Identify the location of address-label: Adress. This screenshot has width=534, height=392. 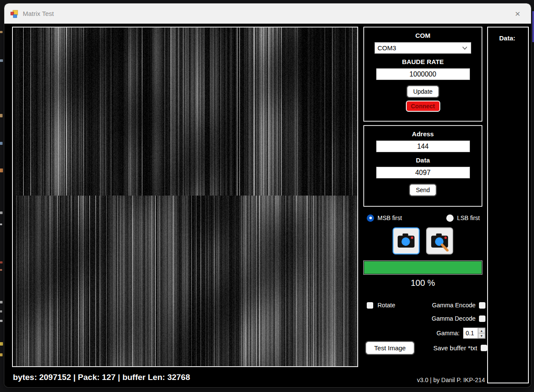
(423, 134).